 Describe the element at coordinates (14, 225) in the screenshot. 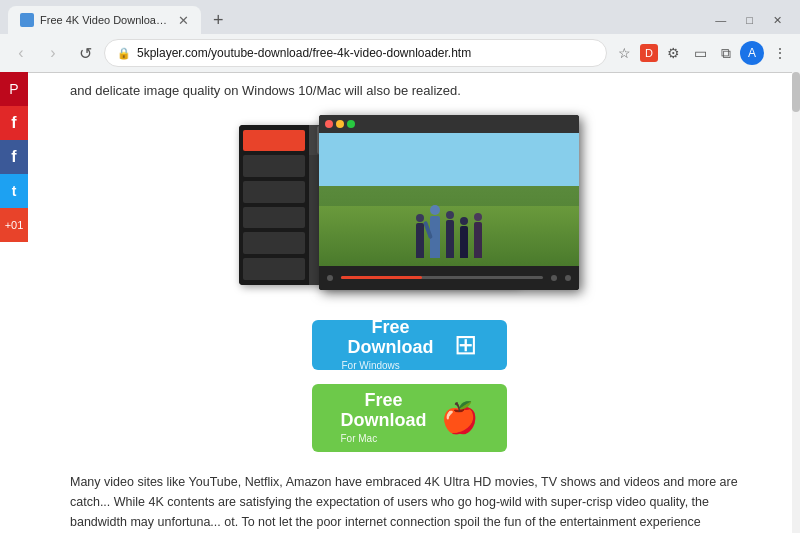

I see `addthis-button: +01` at that location.